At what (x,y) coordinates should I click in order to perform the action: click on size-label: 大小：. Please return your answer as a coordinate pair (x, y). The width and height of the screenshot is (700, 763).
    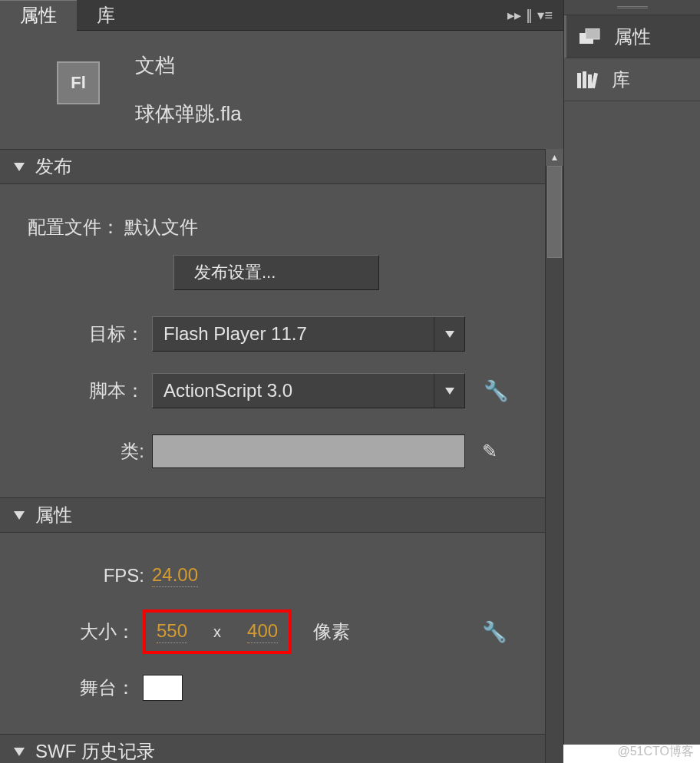
    Looking at the image, I should click on (85, 632).